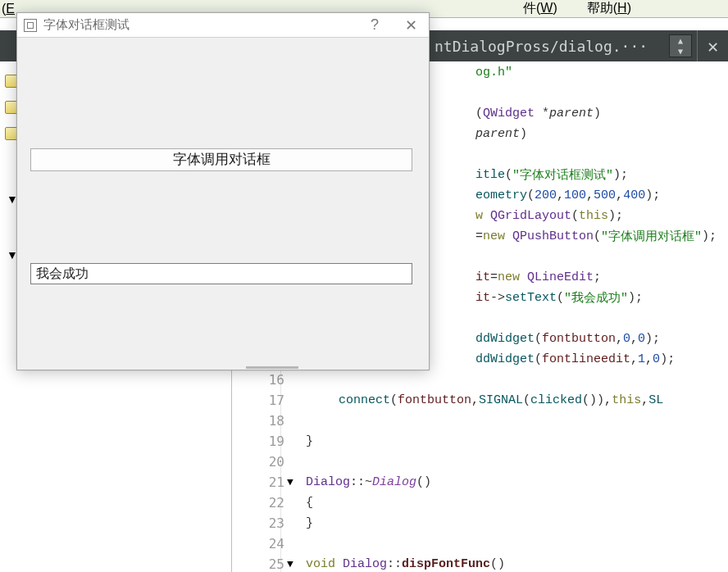  I want to click on font-line-edit: 我会成功, so click(221, 274).